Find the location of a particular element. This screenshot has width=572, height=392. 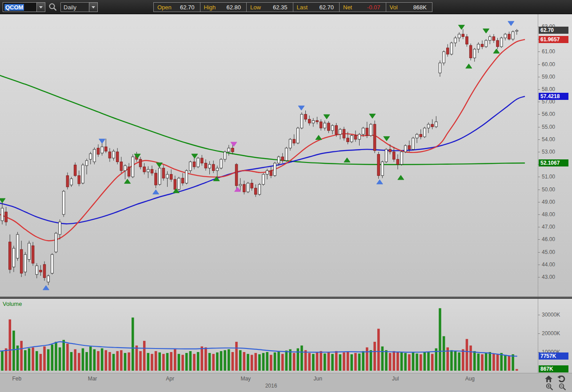

undo-button is located at coordinates (561, 379).